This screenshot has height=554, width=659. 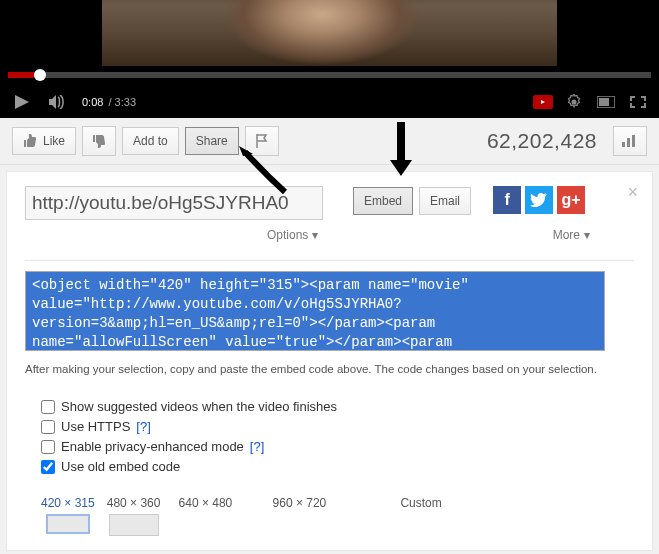 What do you see at coordinates (606, 102) in the screenshot?
I see `theater-icon` at bounding box center [606, 102].